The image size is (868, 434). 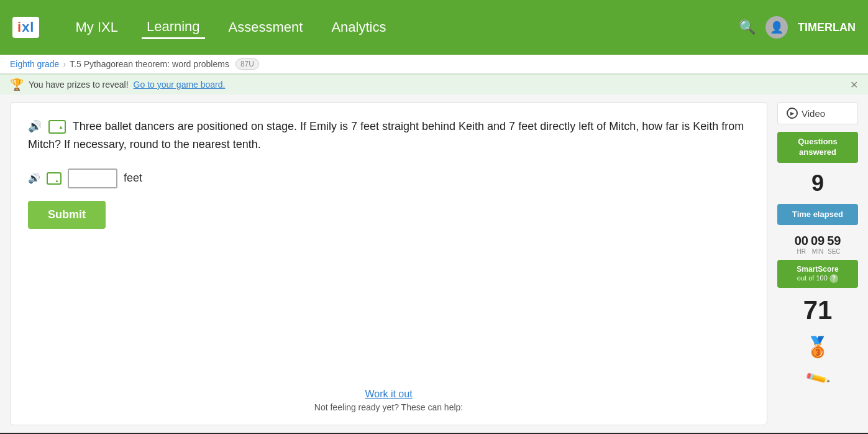 What do you see at coordinates (389, 407) in the screenshot?
I see `work-it-out-subtext: Not feeling ready yet? These can help:` at bounding box center [389, 407].